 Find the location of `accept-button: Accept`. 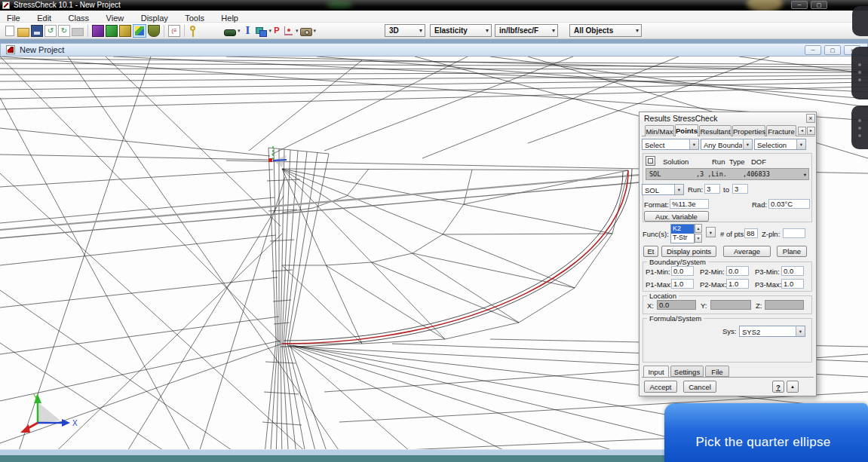

accept-button: Accept is located at coordinates (661, 387).